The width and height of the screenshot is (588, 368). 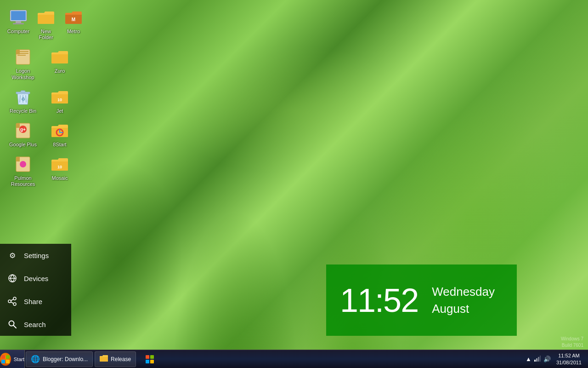 What do you see at coordinates (46, 24) in the screenshot?
I see `desktop-icon-new-folder: New Folder` at bounding box center [46, 24].